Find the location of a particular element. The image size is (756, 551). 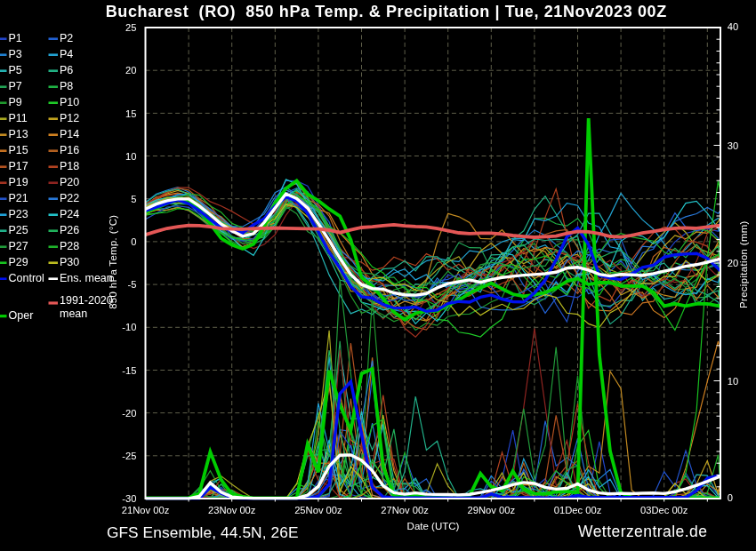

svg-text: P30 is located at coordinates (69, 262).